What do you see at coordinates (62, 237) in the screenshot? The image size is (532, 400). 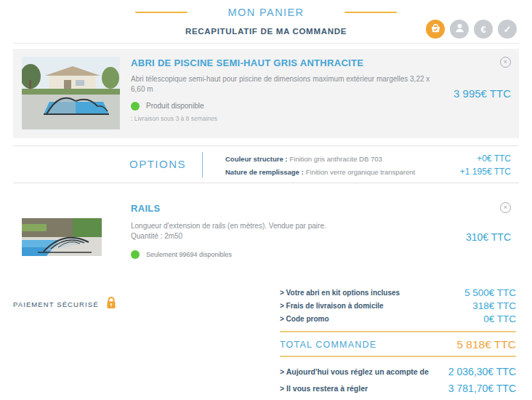 I see `product-image-rails` at bounding box center [62, 237].